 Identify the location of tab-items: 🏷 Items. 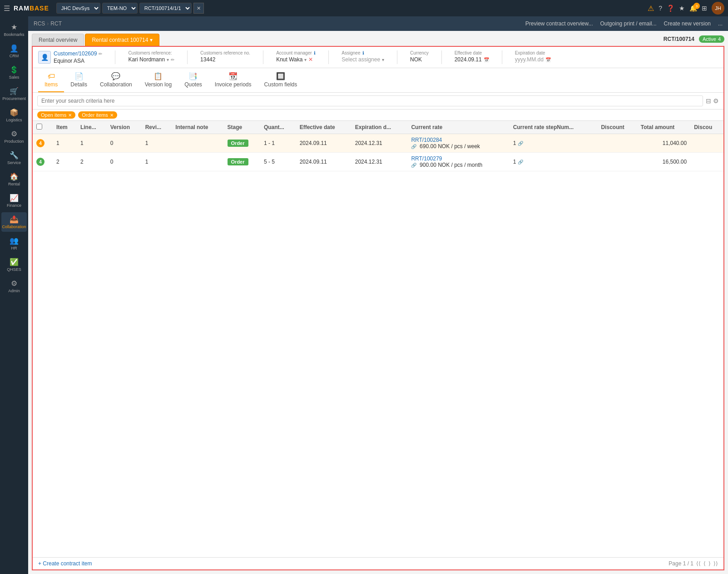
(51, 80).